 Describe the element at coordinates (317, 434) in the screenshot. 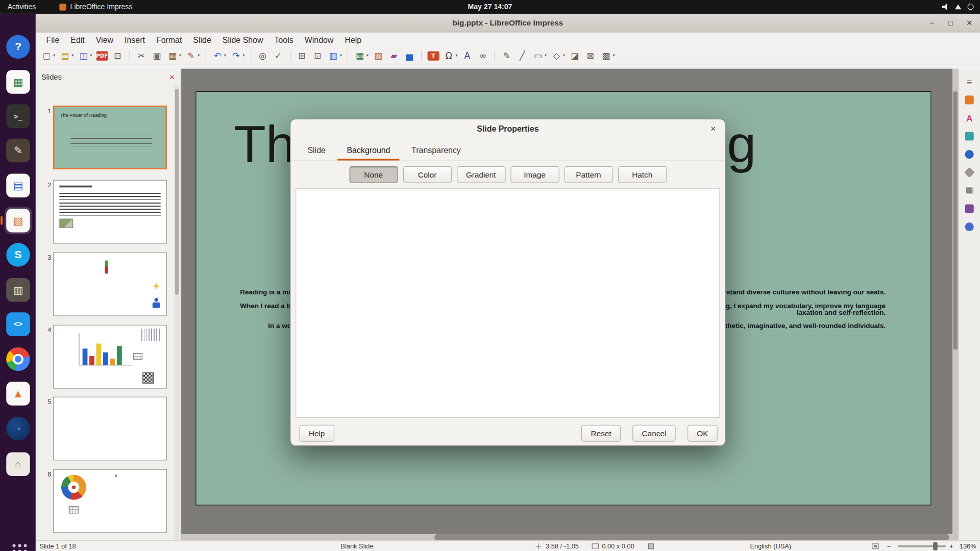

I see `help-button: Help` at that location.